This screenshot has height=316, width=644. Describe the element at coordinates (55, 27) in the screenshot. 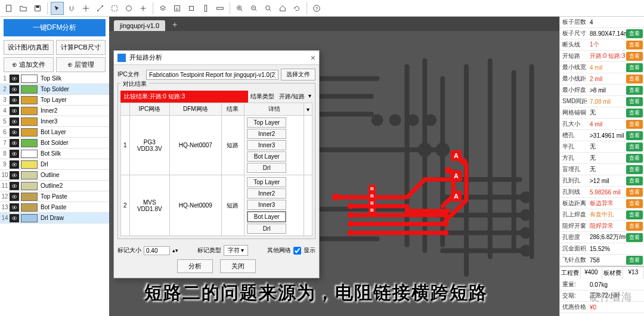

I see `dfm-analyze-button: 一键DFM分析` at that location.